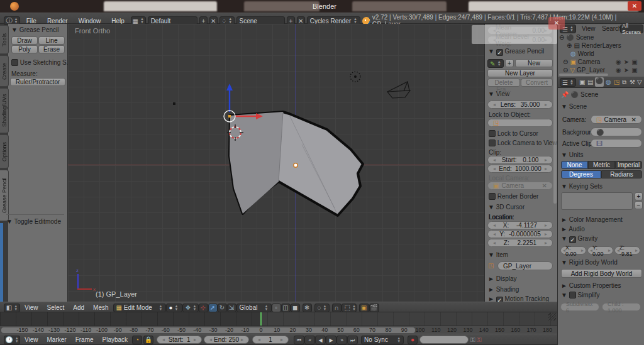 The height and width of the screenshot is (345, 644). Describe the element at coordinates (331, 340) in the screenshot. I see `play-button: ▶` at that location.